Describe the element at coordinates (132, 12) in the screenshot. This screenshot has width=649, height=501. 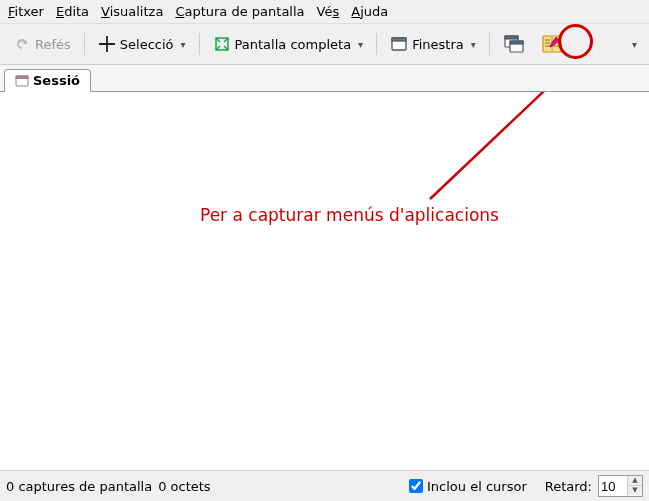
I see `menu-view: Visualitza` at that location.